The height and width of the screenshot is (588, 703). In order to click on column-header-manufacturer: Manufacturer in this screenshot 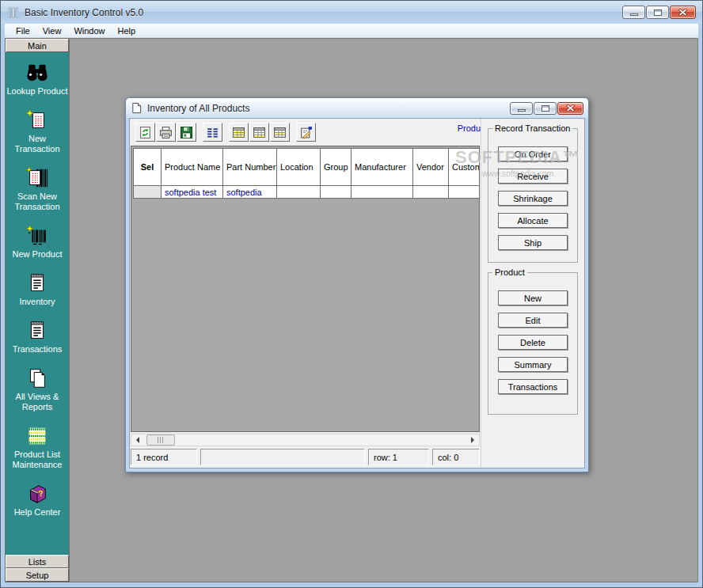, I will do `click(382, 168)`.